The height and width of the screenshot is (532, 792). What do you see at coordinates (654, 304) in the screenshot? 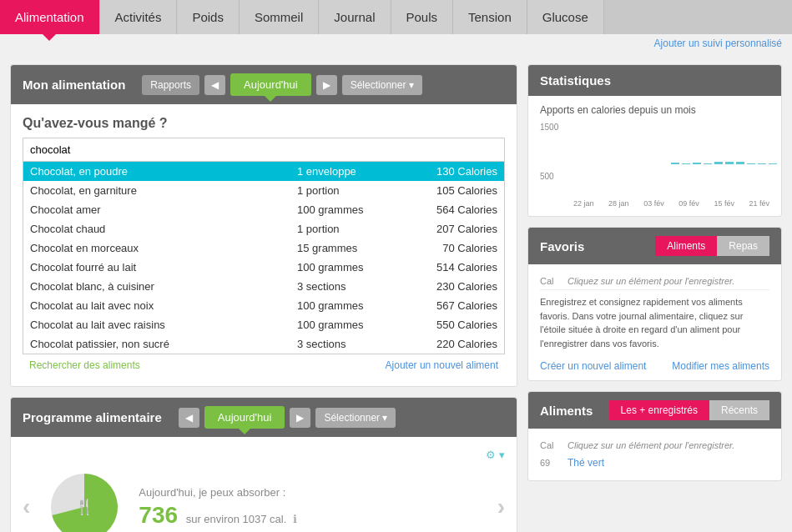
I see `favoris-card: Favoris Aliments Repas Cal Cliquez sur u…` at bounding box center [654, 304].